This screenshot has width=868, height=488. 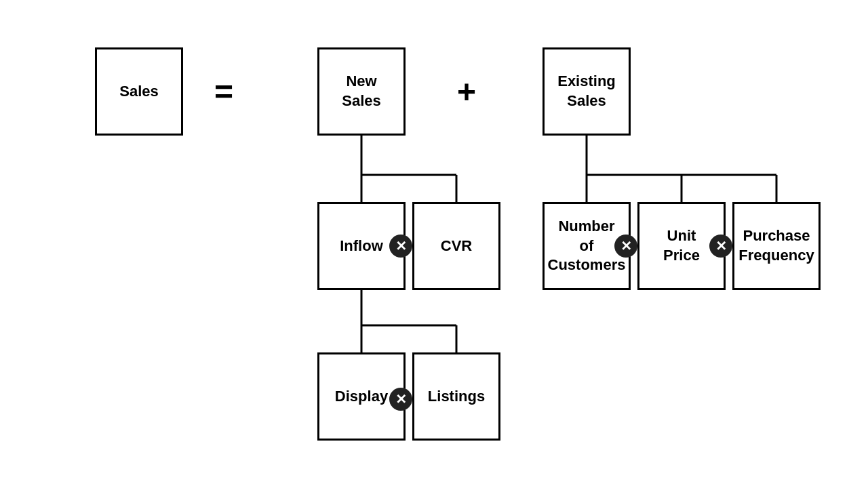 What do you see at coordinates (721, 246) in the screenshot?
I see `multiply-unitprice-frequency: ✕` at bounding box center [721, 246].